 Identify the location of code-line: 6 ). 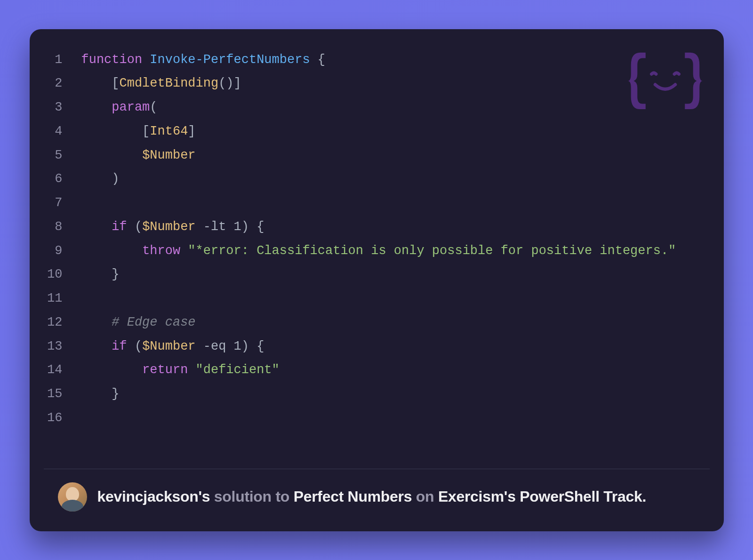
(376, 179).